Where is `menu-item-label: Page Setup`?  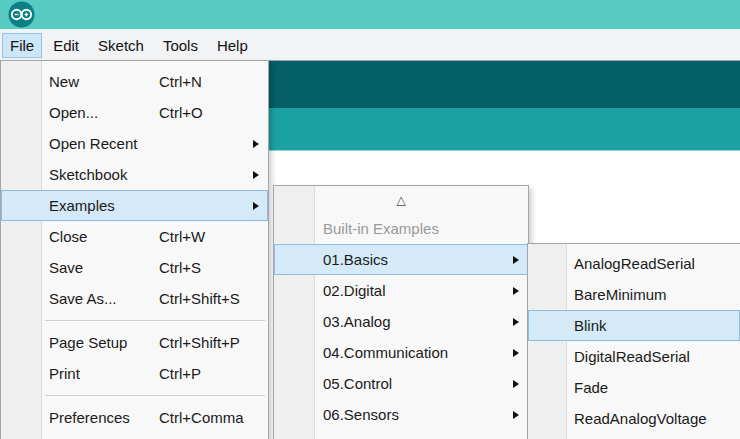 menu-item-label: Page Setup is located at coordinates (104, 342).